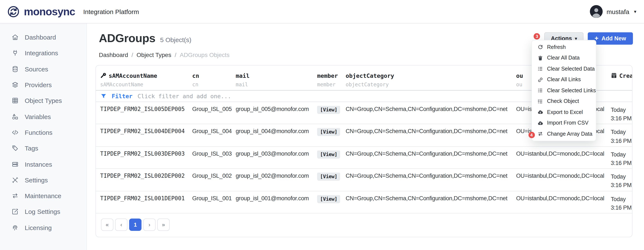 This screenshot has width=644, height=250. What do you see at coordinates (43, 53) in the screenshot?
I see `sidebar-item-integrations: Integrations` at bounding box center [43, 53].